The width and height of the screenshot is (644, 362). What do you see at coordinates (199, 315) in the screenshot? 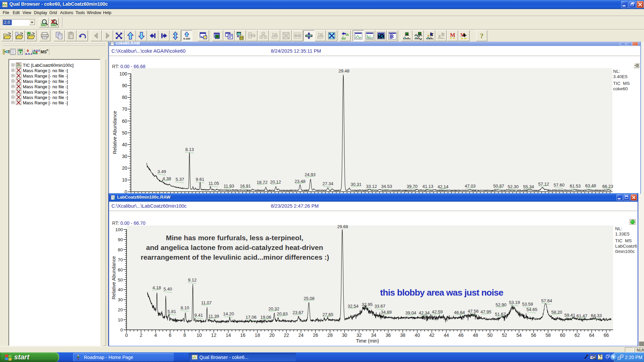
I see `svg-text: 9.41` at bounding box center [199, 315].